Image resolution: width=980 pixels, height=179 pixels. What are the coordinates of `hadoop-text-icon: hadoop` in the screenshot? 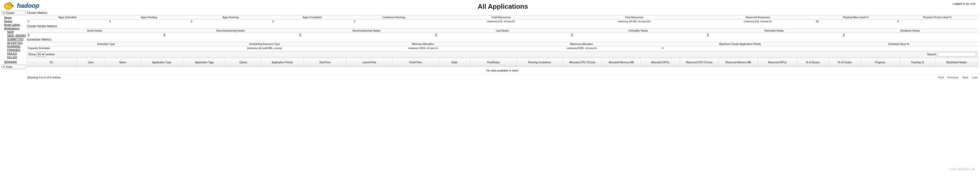 It's located at (35, 6).